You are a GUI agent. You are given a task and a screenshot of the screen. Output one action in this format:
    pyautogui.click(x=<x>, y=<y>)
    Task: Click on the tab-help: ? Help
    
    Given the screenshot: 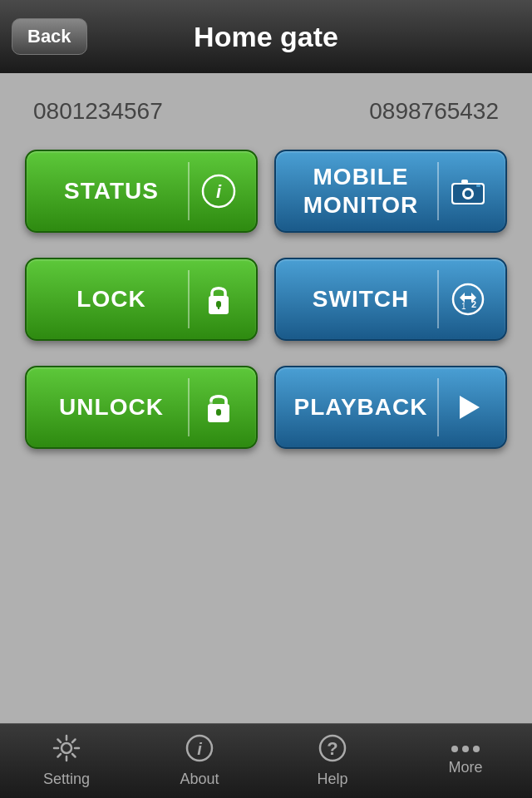 What is the action you would take?
    pyautogui.click(x=332, y=761)
    